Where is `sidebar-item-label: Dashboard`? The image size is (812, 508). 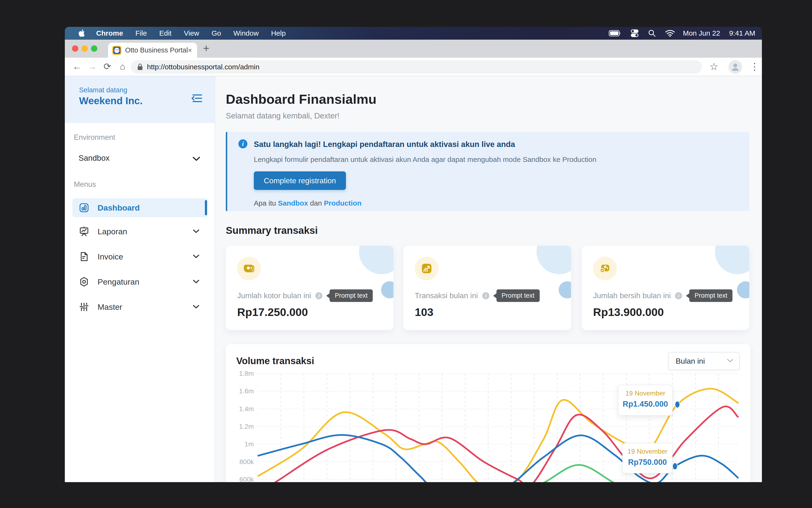
sidebar-item-label: Dashboard is located at coordinates (119, 208).